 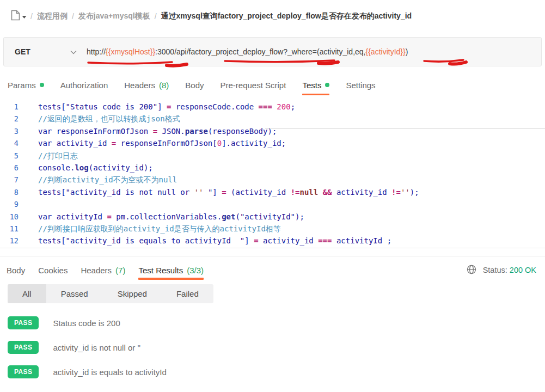 I want to click on line-number: 10, so click(x=13, y=217).